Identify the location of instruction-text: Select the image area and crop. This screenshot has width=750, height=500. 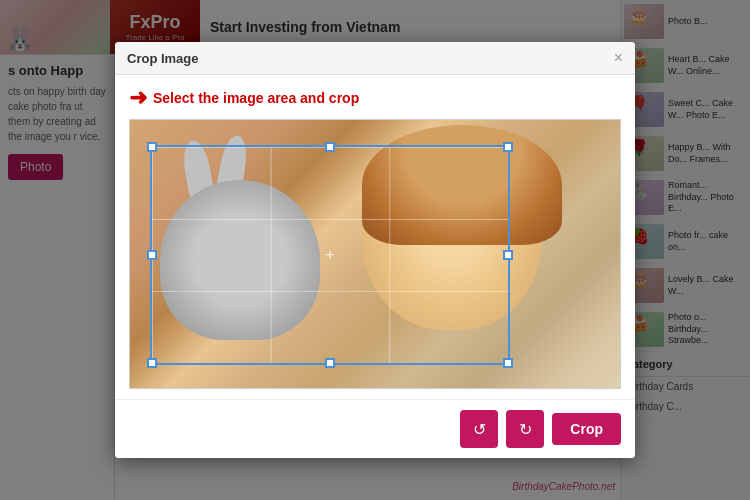
(256, 98).